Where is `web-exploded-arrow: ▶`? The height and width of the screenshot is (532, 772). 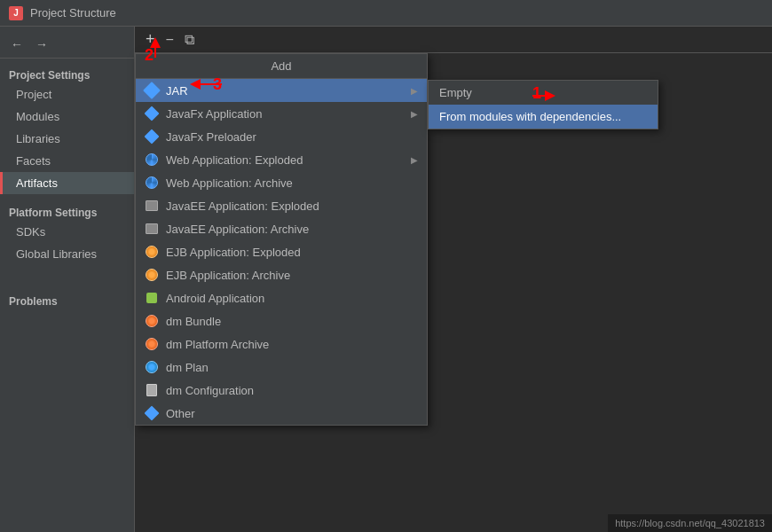 web-exploded-arrow: ▶ is located at coordinates (414, 160).